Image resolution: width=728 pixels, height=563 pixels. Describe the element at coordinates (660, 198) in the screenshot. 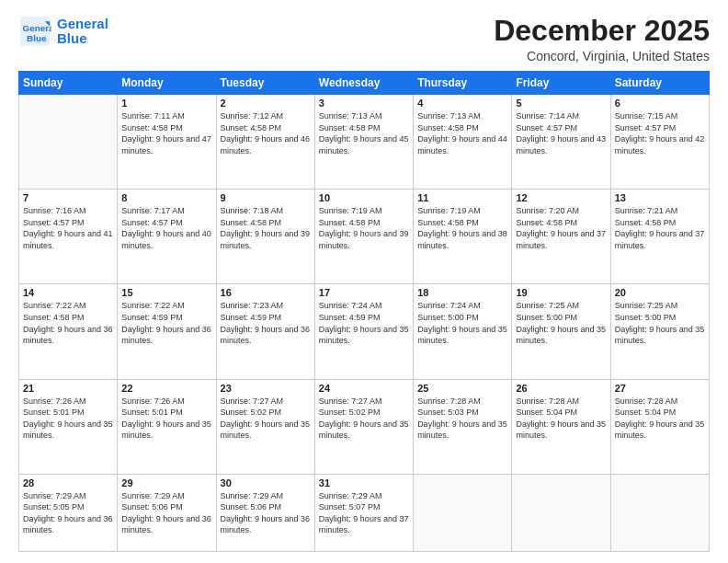

I see `day-number: 13` at that location.